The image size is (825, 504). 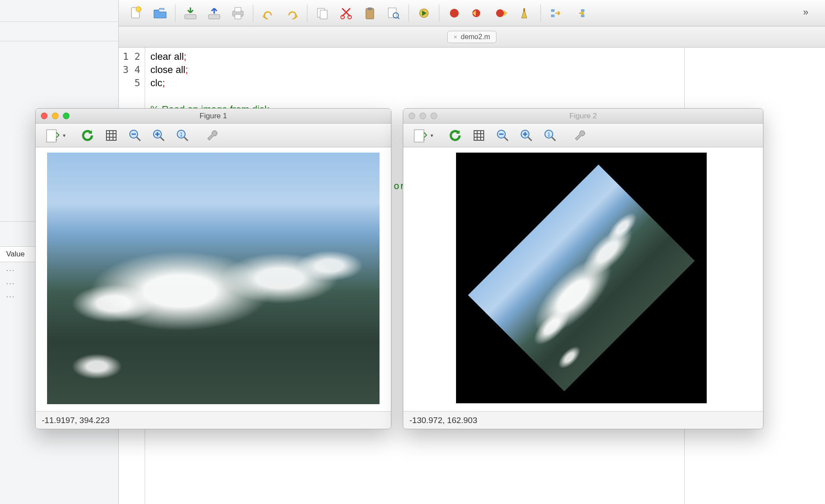 What do you see at coordinates (213, 116) in the screenshot?
I see `figure1-titlebar: Figure 1` at bounding box center [213, 116].